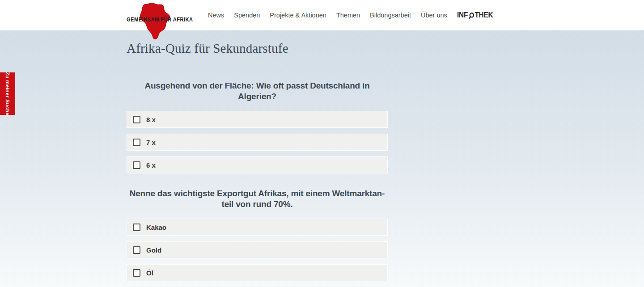 Image resolution: width=644 pixels, height=287 pixels. What do you see at coordinates (322, 15) in the screenshot?
I see `header: GEMEINSAM FÜR AFRIKA News Spenden Projek…` at bounding box center [322, 15].